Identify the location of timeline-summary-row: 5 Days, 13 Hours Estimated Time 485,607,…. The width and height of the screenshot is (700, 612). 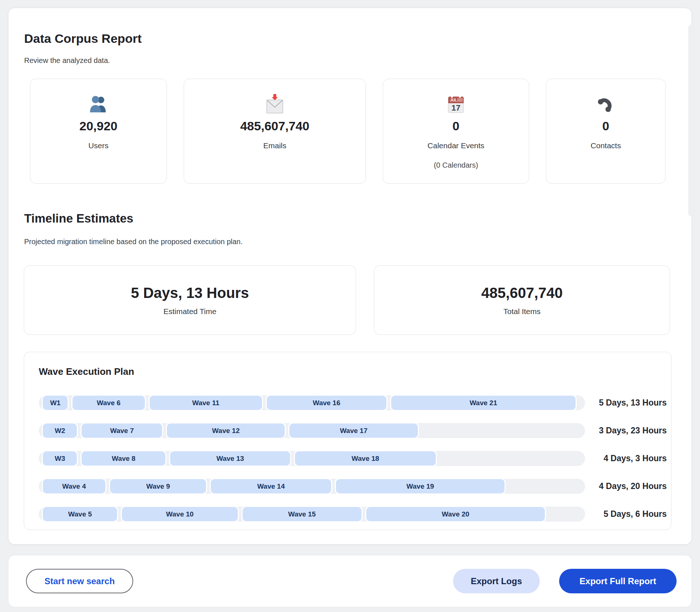
(347, 300).